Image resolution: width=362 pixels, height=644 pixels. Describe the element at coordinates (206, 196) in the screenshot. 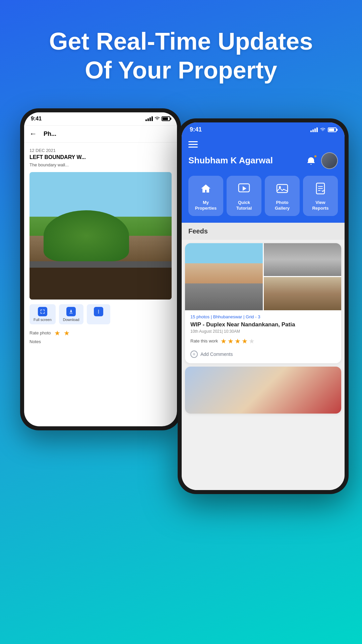

I see `my-properties-button: MyProperties` at that location.